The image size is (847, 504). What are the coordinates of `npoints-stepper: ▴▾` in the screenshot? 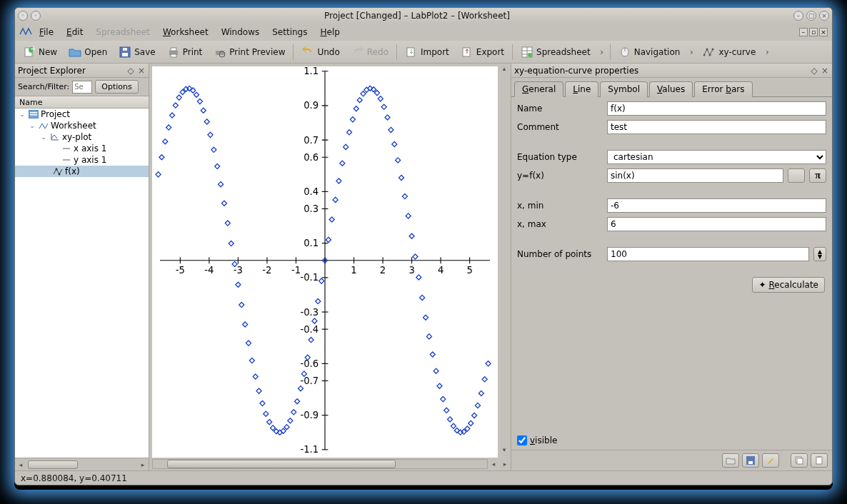 It's located at (820, 254).